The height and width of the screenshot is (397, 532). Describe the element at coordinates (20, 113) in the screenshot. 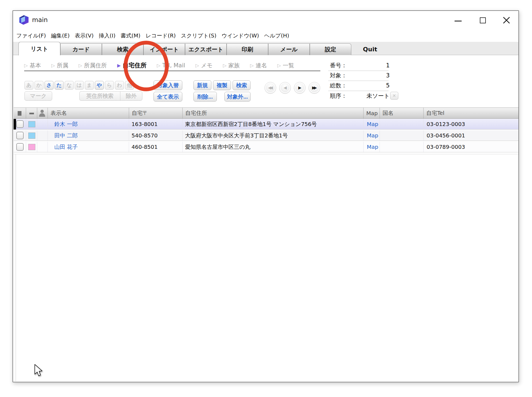

I see `column-select` at that location.